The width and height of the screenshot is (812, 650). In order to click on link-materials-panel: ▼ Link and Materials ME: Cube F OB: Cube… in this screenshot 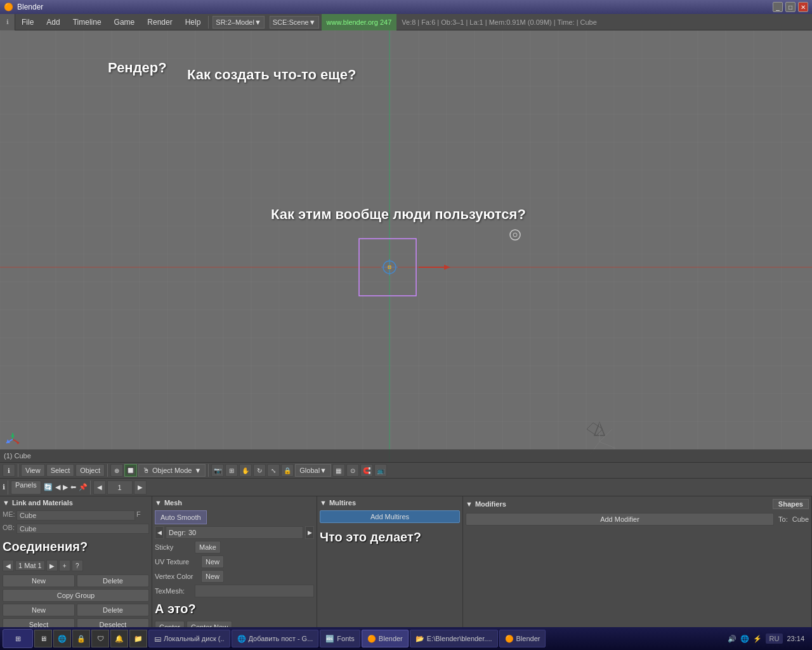, I will do `click(76, 567)`.